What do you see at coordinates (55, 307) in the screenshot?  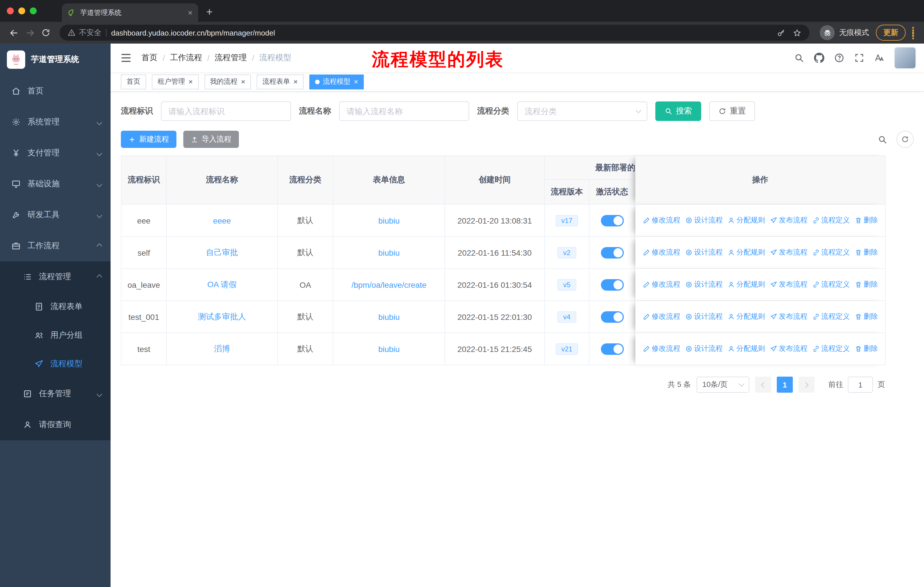 I see `sidebar-item-process-form: 流程表单` at bounding box center [55, 307].